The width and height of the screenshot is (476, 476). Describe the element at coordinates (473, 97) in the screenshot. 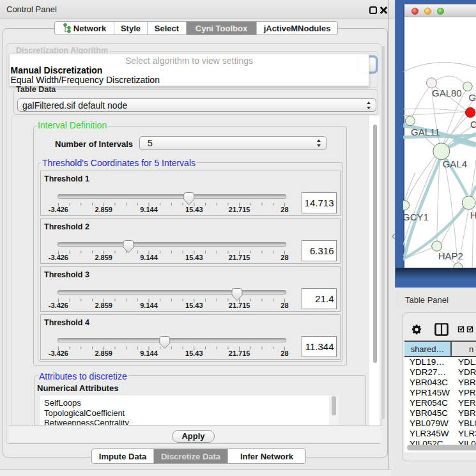

I see `svg-text: GA` at that location.